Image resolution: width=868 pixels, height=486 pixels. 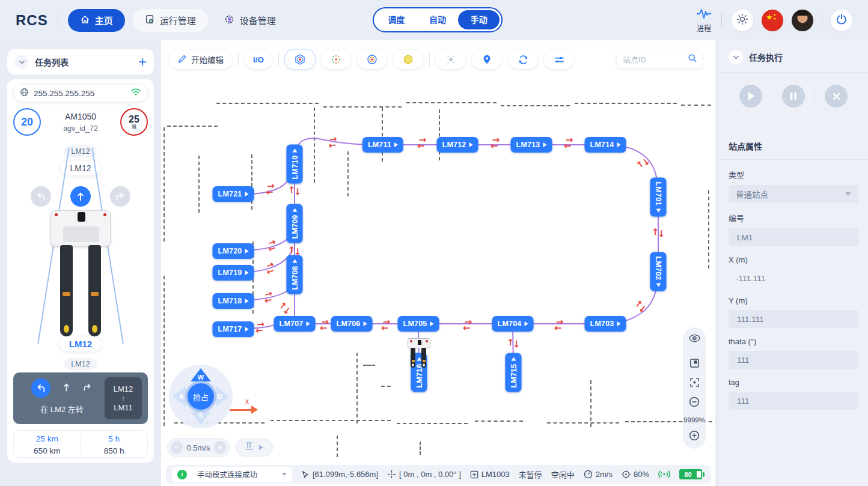 I want to click on station-y-input, so click(x=793, y=320).